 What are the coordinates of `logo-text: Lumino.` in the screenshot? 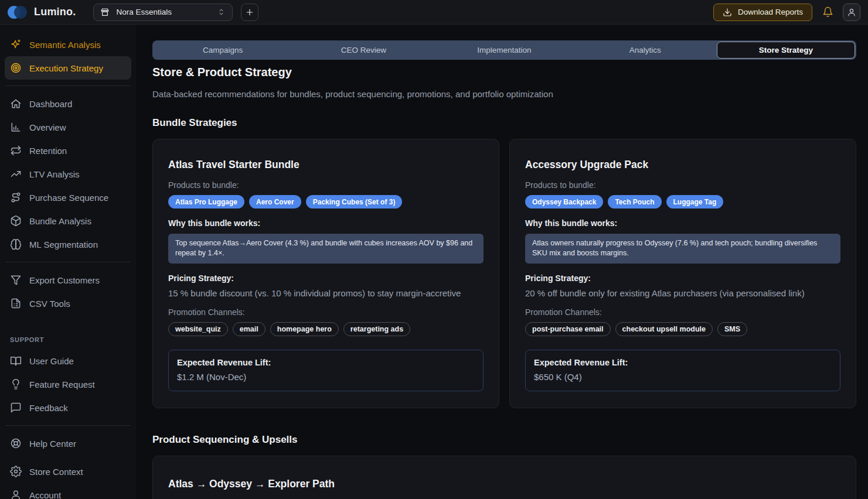 It's located at (55, 12).